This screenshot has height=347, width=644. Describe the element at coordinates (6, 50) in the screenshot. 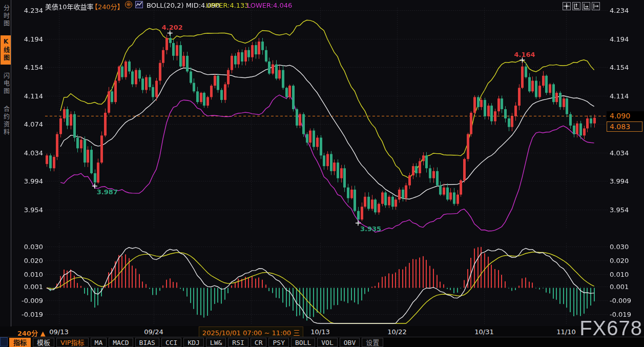

I see `sidebar-tab-2: K线图` at that location.